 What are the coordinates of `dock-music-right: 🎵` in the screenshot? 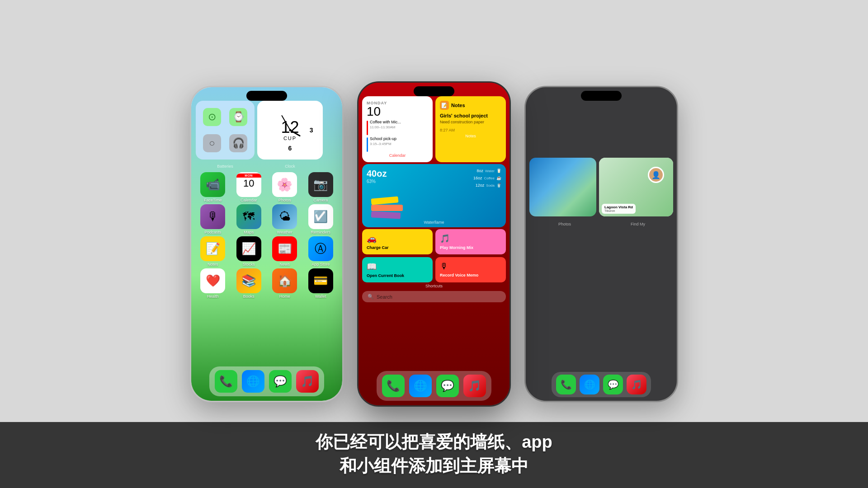 It's located at (637, 385).